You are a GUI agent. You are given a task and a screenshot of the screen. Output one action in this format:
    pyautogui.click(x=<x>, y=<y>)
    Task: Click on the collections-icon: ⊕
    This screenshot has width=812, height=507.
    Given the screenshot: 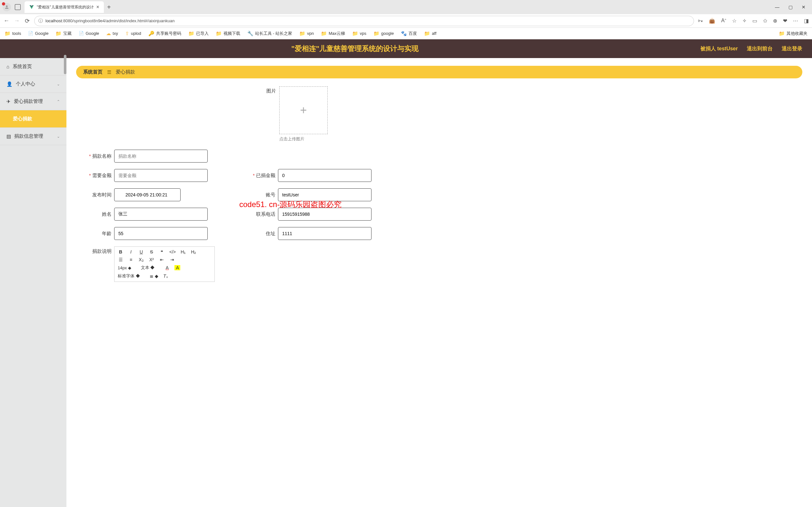 What is the action you would take?
    pyautogui.click(x=775, y=21)
    